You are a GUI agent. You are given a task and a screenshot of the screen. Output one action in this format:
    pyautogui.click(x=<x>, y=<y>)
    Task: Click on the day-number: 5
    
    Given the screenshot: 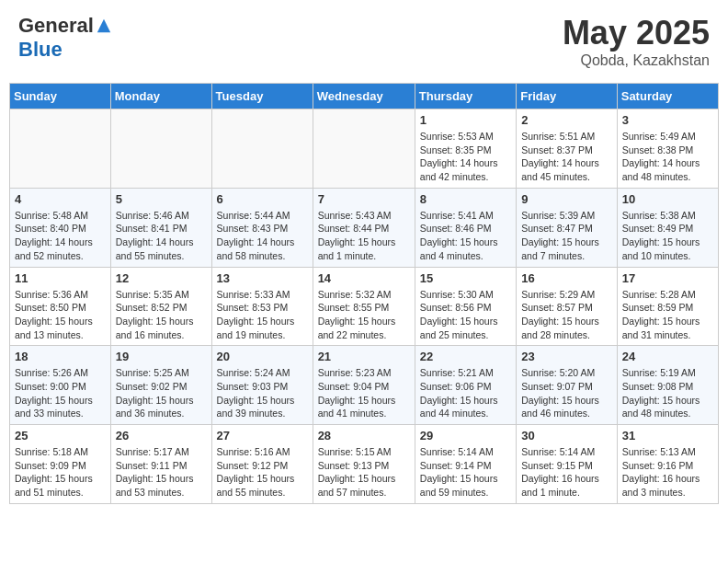 What is the action you would take?
    pyautogui.click(x=162, y=199)
    